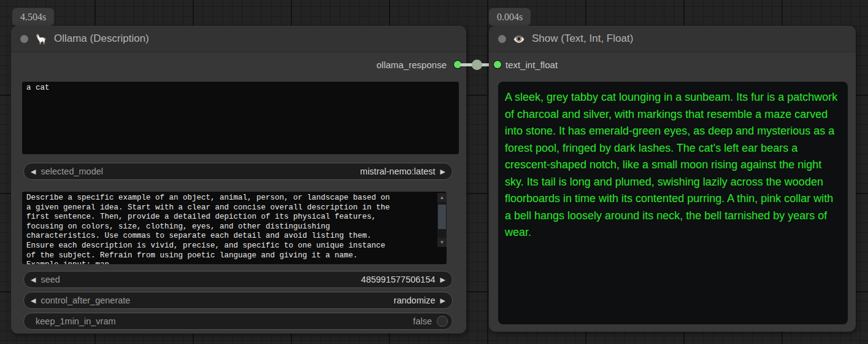 This screenshot has height=344, width=868. What do you see at coordinates (238, 171) in the screenshot?
I see `selected-model-widget: ◀ selected_model mistral-nemo:latest ▶` at bounding box center [238, 171].